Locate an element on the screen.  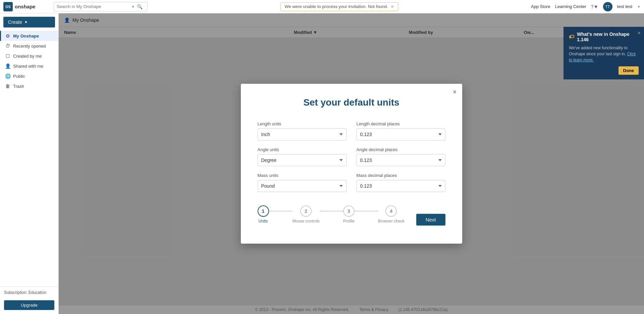
modal-title: Set your default units is located at coordinates (352, 103).